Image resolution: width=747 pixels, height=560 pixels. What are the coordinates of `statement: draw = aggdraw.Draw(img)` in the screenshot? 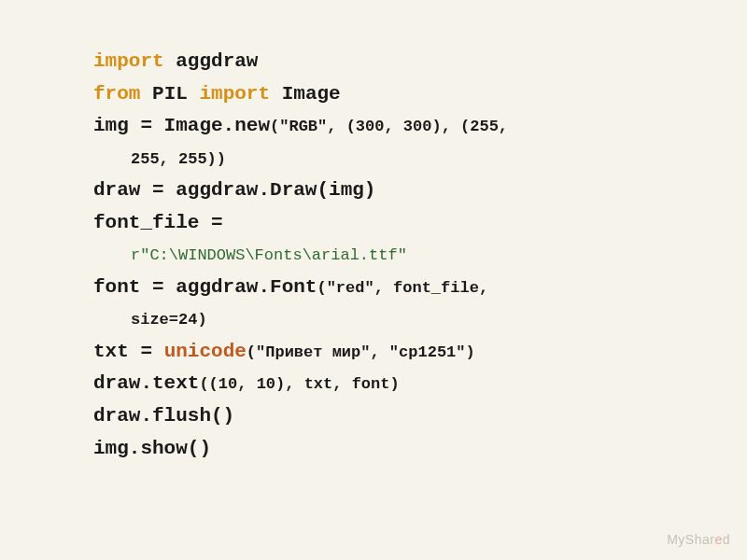 It's located at (234, 190).